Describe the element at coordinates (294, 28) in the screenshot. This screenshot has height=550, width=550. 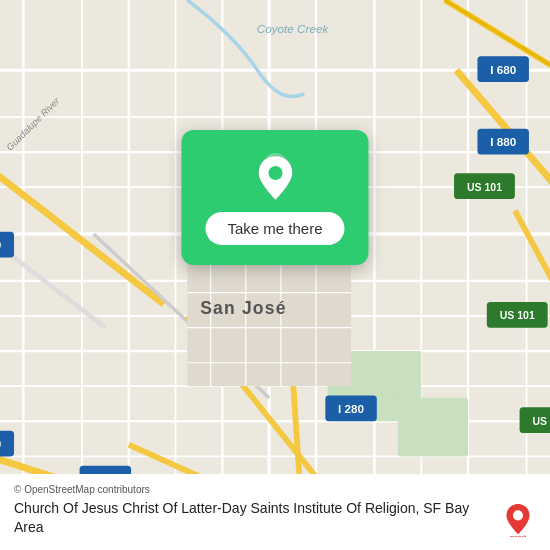
I see `svg-text: Coyote Creek` at that location.